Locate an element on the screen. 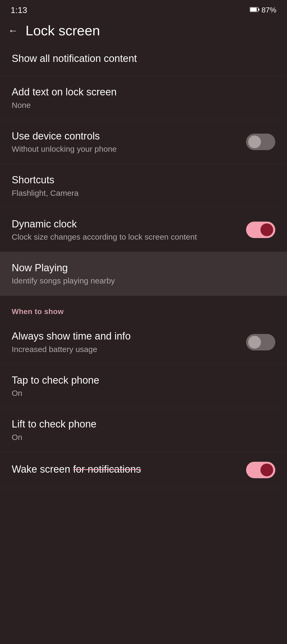 The height and width of the screenshot is (644, 287). setting-shortcuts-title: Shortcuts is located at coordinates (140, 180).